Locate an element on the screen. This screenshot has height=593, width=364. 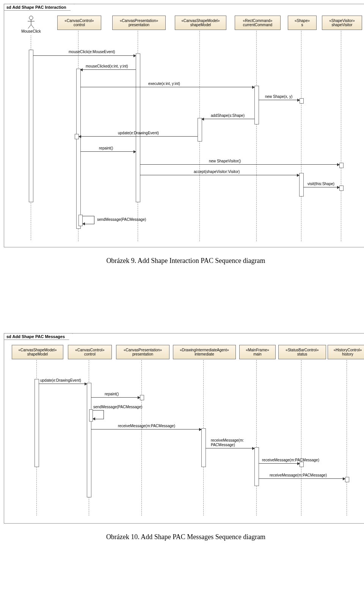
frame-title-2: sd Add Shape PAC Messages is located at coordinates (39, 337).